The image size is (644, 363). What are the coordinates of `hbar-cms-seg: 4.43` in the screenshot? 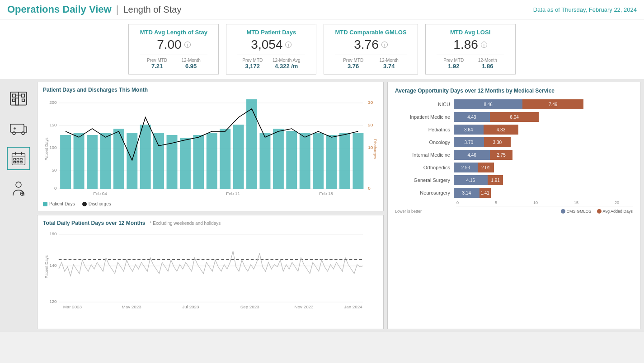 It's located at (472, 117).